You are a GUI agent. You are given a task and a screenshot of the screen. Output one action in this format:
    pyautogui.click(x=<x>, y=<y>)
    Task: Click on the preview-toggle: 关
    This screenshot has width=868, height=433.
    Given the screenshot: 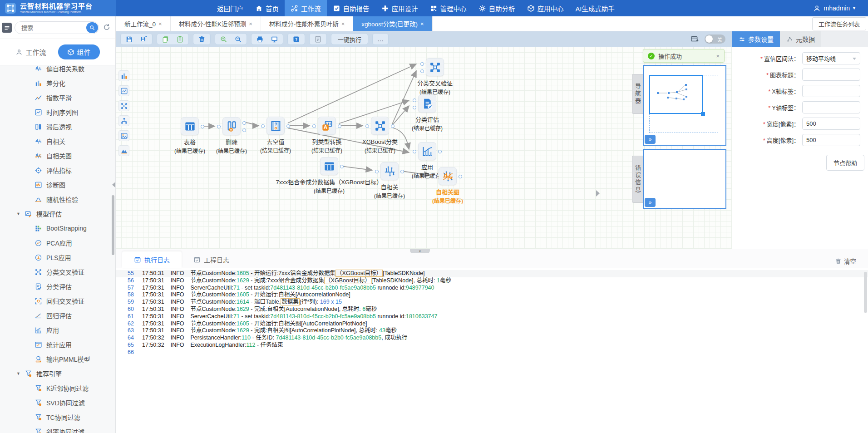 What is the action you would take?
    pyautogui.click(x=715, y=39)
    